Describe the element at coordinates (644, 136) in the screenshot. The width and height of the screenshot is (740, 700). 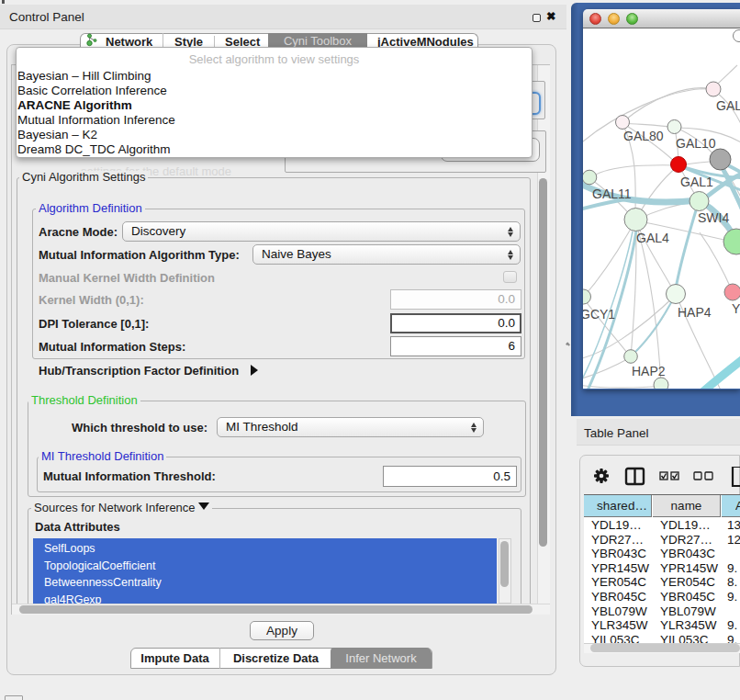
I see `svg-text: GAL80` at that location.